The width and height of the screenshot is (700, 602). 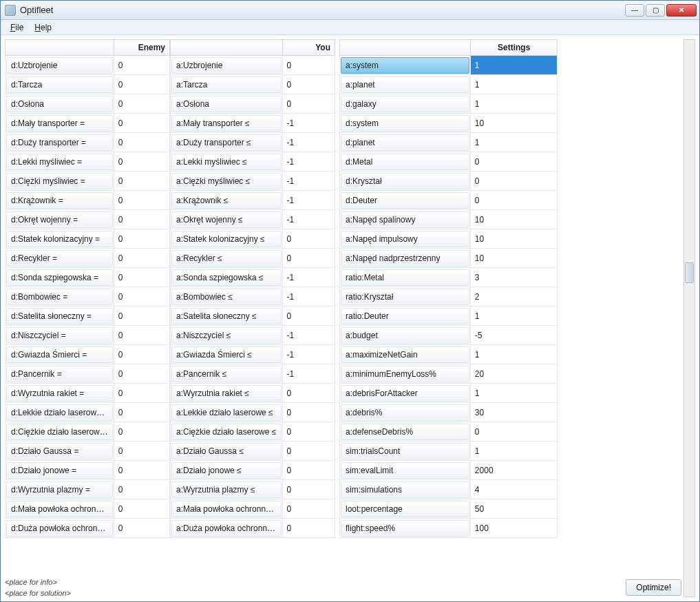 What do you see at coordinates (405, 123) in the screenshot?
I see `settings-label: d:system` at bounding box center [405, 123].